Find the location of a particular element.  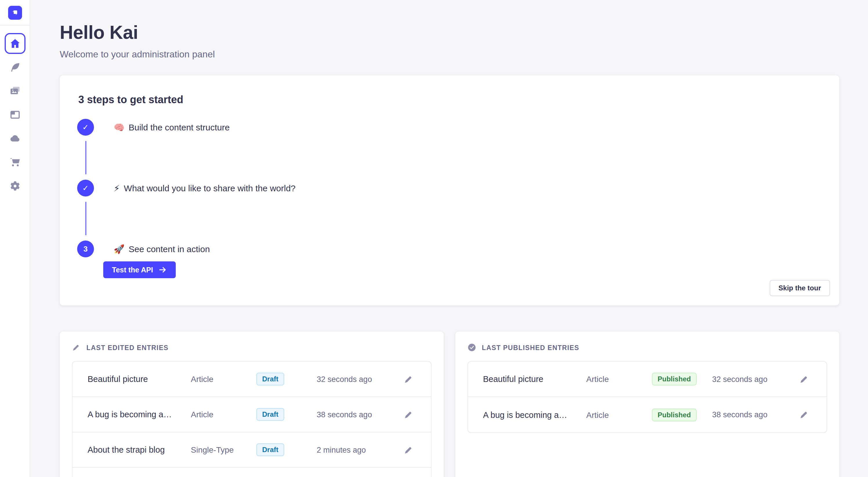

sidebar-item-content-manager is located at coordinates (15, 67).